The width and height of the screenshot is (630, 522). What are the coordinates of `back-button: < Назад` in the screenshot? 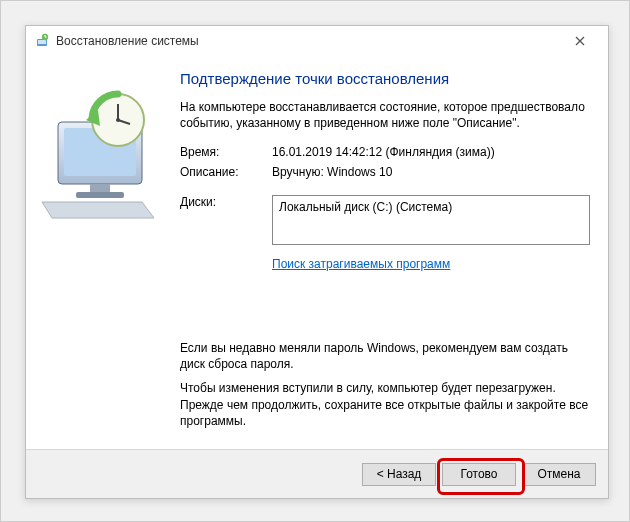 It's located at (399, 474).